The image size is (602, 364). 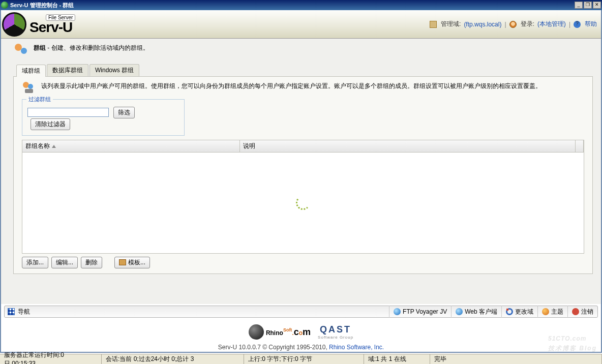 What do you see at coordinates (493, 312) in the screenshot?
I see `nav-right: FTP Voyager JV Web 客户端 更改域 主题 注销` at bounding box center [493, 312].